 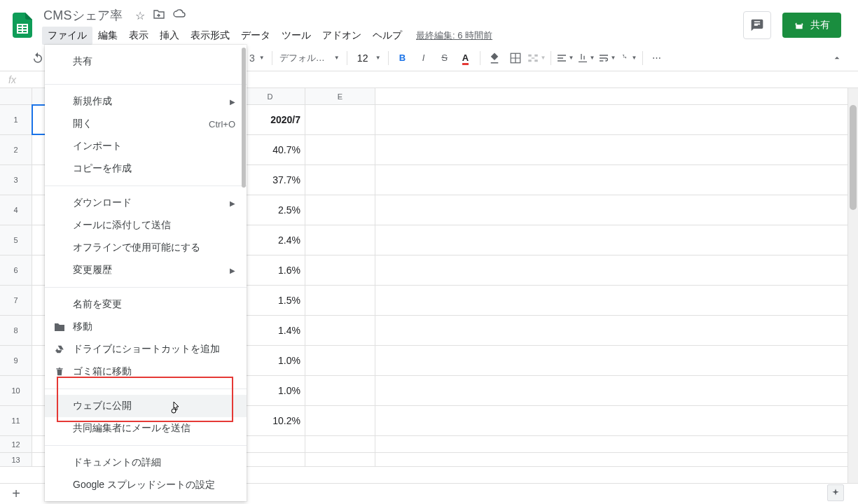 I want to click on menu-offline: オフラインで使用可能にする, so click(x=146, y=248).